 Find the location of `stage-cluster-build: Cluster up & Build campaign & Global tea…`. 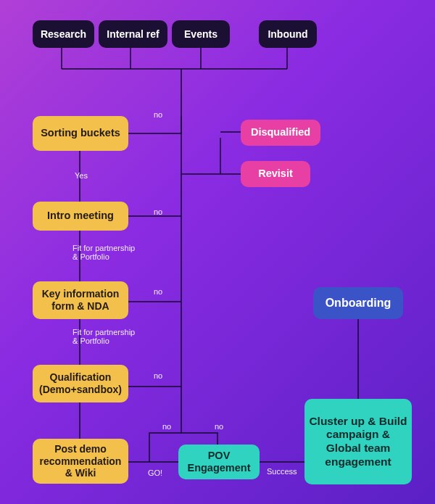

stage-cluster-build: Cluster up & Build campaign & Global tea… is located at coordinates (358, 442).